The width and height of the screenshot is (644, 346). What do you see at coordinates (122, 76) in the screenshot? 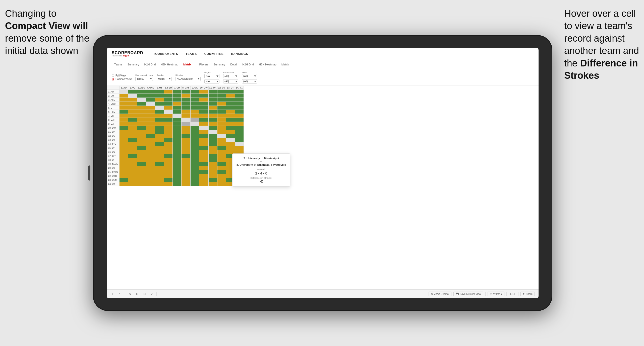
I see `full-view-radio: Full View` at bounding box center [122, 76].